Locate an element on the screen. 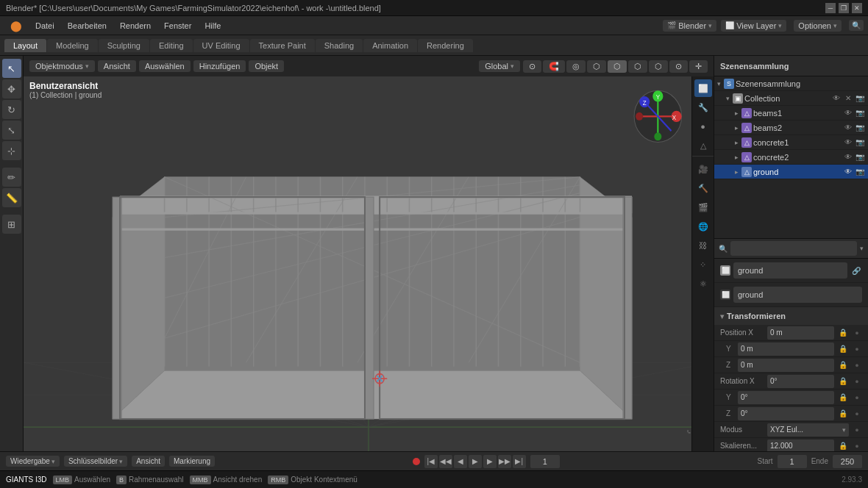 This screenshot has height=488, width=868. select-menu: Auswählen is located at coordinates (165, 66).